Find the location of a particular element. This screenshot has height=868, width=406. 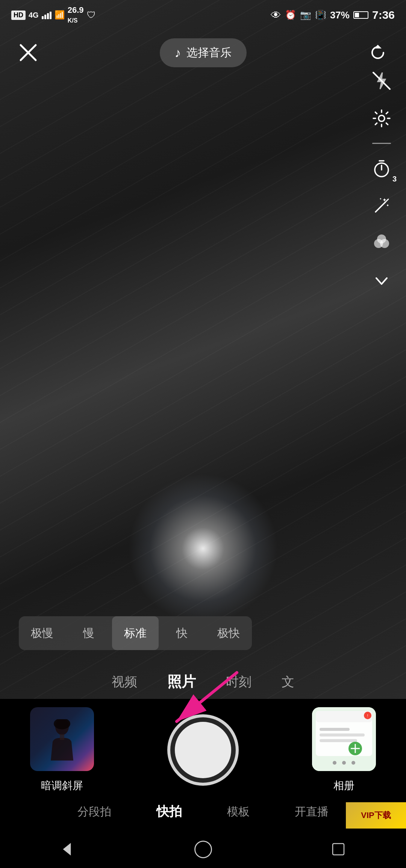

chevron-down-icon is located at coordinates (382, 281).